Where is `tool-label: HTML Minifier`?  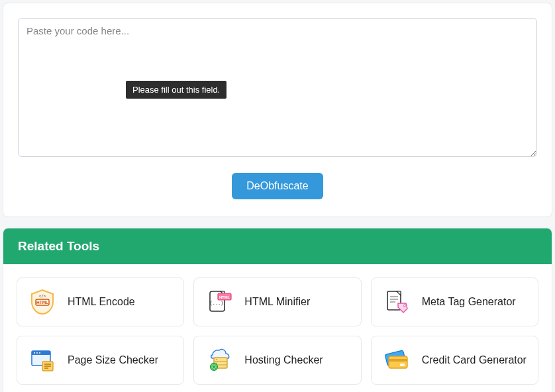
tool-label: HTML Minifier is located at coordinates (277, 302).